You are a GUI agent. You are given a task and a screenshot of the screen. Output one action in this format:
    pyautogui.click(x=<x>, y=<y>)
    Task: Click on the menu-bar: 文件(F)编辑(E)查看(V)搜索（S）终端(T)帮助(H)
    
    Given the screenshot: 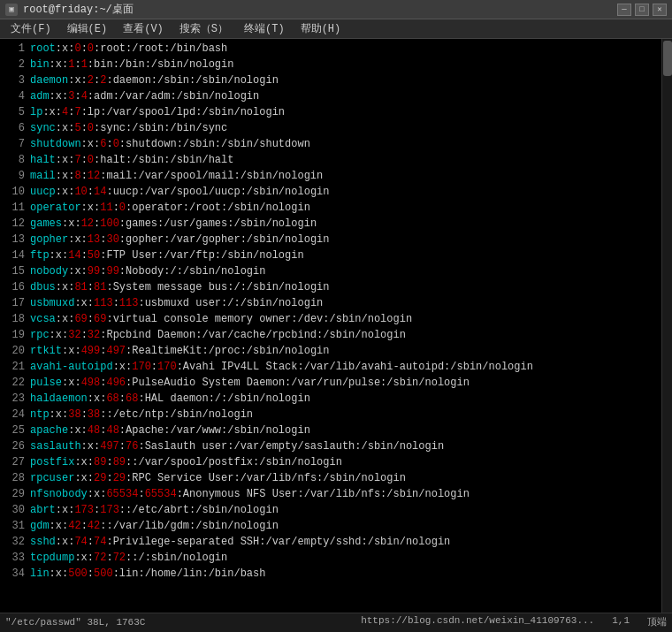 What is the action you would take?
    pyautogui.click(x=336, y=29)
    